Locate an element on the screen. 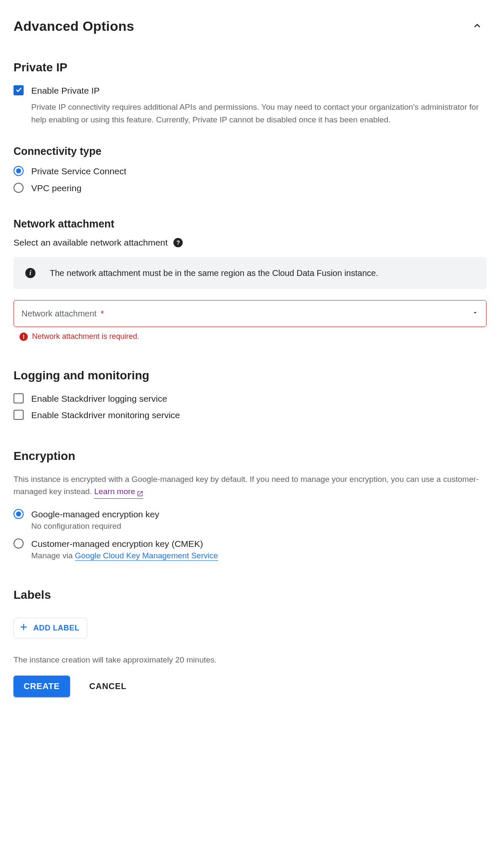  enable-private-ip-label: Enable Private IP is located at coordinates (65, 90).